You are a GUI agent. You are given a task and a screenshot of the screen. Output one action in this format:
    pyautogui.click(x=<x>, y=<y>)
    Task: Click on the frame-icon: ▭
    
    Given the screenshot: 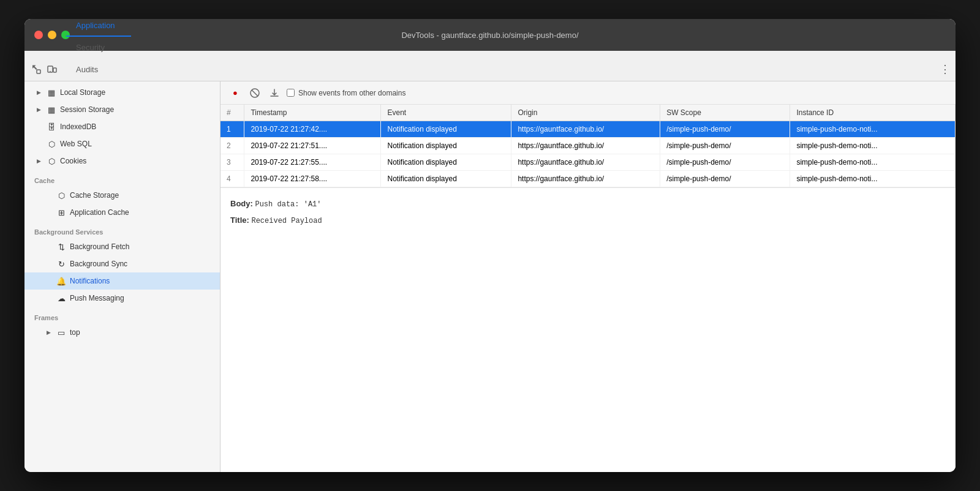 What is the action you would take?
    pyautogui.click(x=61, y=333)
    